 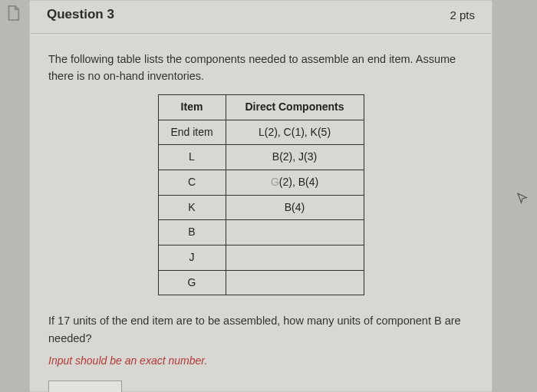 I want to click on cell-item: J, so click(x=192, y=258).